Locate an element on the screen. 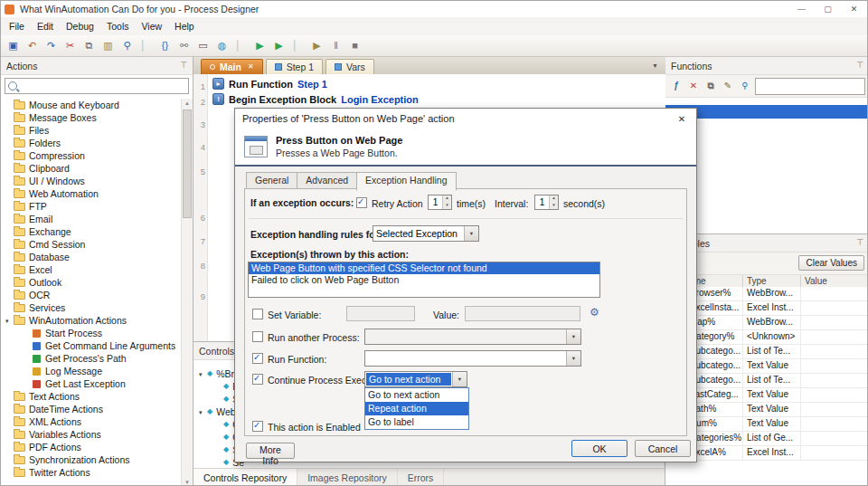 Image resolution: width=868 pixels, height=486 pixels. exception-rules-select: Selected Exception ▾ is located at coordinates (426, 233).